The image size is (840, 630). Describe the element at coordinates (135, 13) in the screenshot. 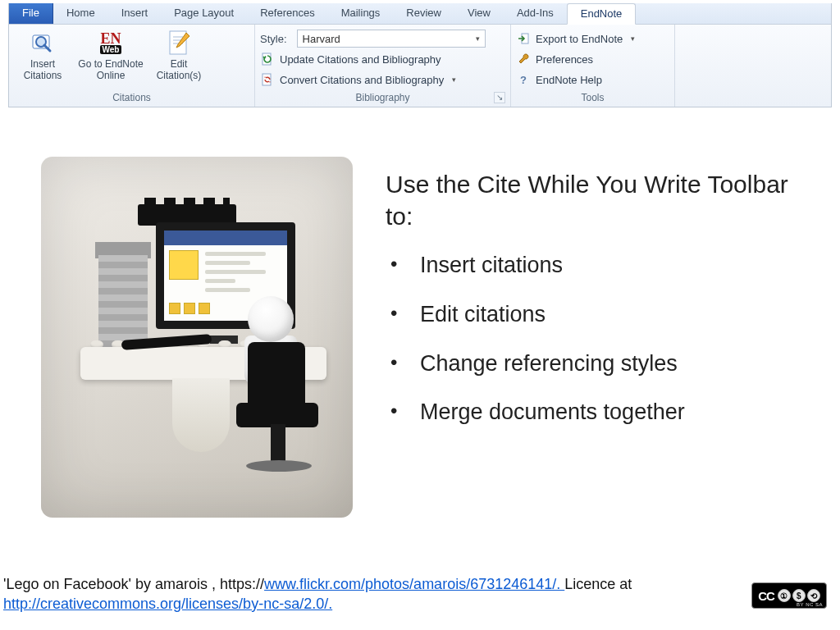

I see `tab-insert: Insert` at that location.